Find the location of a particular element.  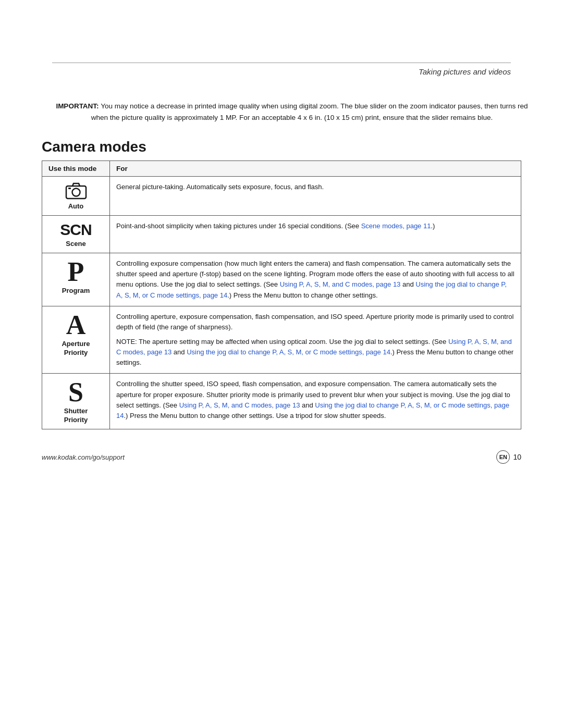

aperture-label-line1: Aperture is located at coordinates (76, 344).